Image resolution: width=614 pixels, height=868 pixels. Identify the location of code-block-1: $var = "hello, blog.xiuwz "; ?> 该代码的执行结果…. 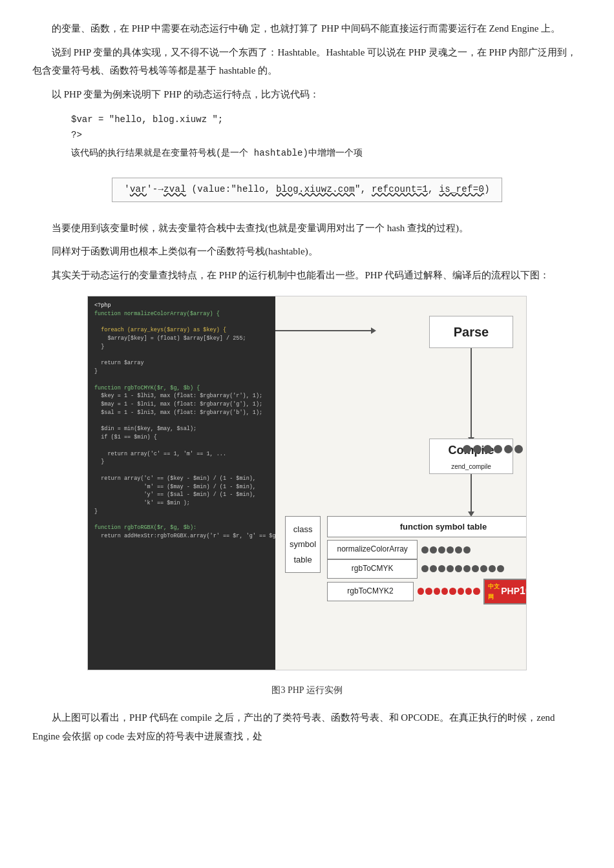
(326, 137).